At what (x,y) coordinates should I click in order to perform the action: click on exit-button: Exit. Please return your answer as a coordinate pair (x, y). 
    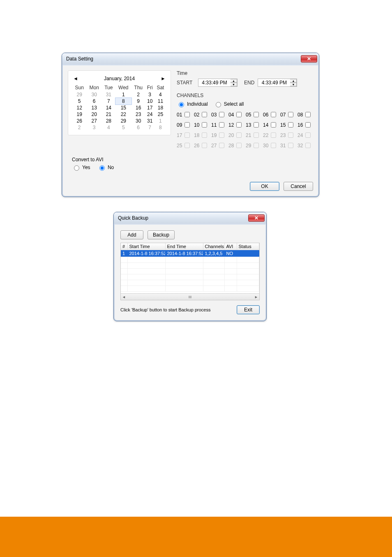
    Looking at the image, I should click on (248, 310).